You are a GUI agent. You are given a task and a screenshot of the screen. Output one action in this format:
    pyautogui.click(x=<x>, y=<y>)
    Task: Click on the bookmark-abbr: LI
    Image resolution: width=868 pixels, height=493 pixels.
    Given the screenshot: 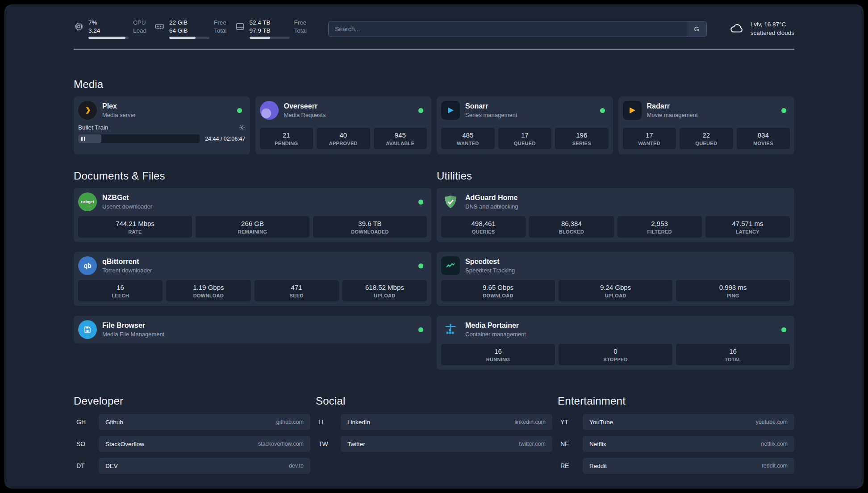 What is the action you would take?
    pyautogui.click(x=328, y=422)
    